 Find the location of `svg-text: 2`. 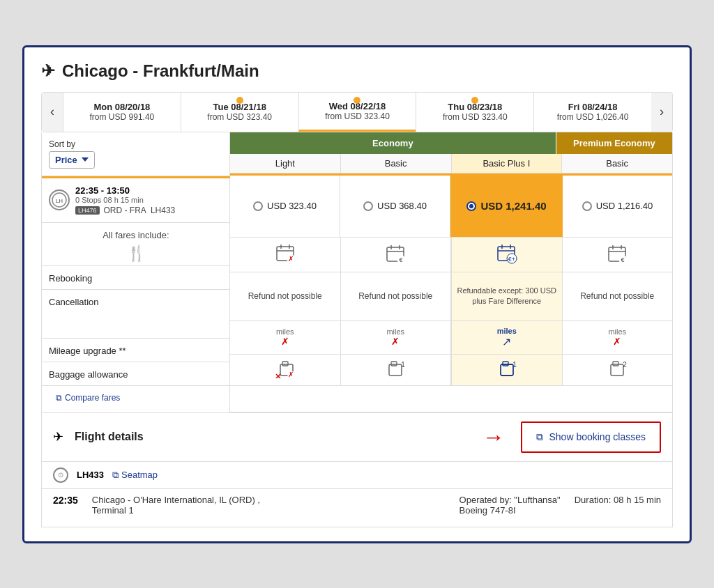

svg-text: 2 is located at coordinates (625, 365).